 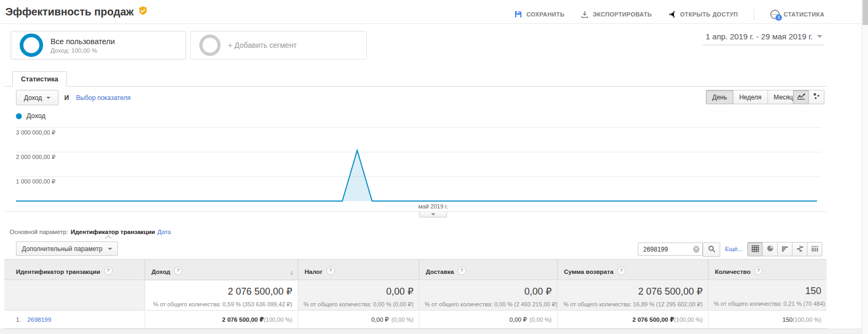 What do you see at coordinates (417, 176) in the screenshot?
I see `revenue-line` at bounding box center [417, 176].